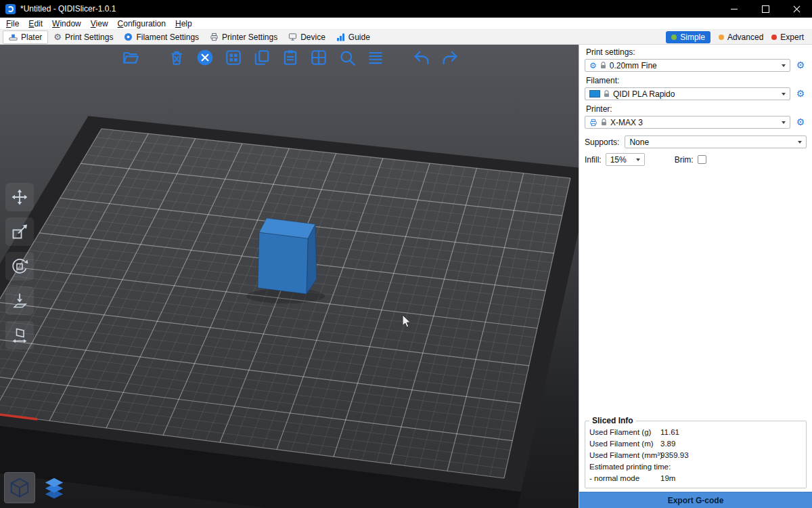 The height and width of the screenshot is (508, 812). I want to click on printer-combo: X-MAX 3, so click(687, 122).